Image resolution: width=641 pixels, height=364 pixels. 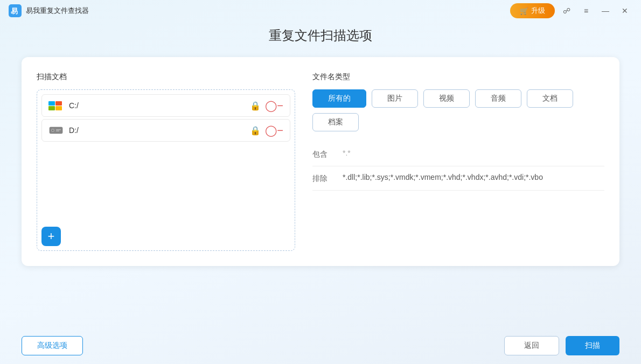 What do you see at coordinates (347, 153) in the screenshot?
I see `include-value: *.*` at bounding box center [347, 153].